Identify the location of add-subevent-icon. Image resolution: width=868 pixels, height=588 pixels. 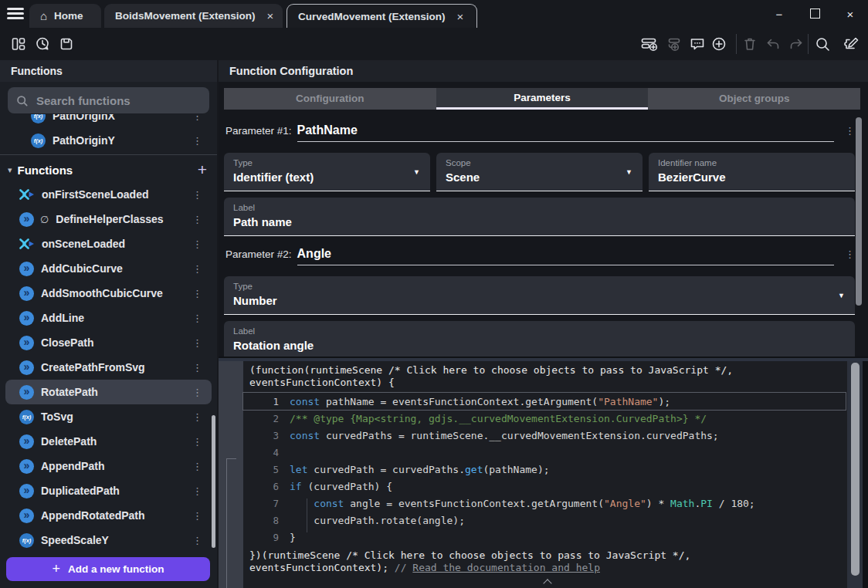
(674, 44).